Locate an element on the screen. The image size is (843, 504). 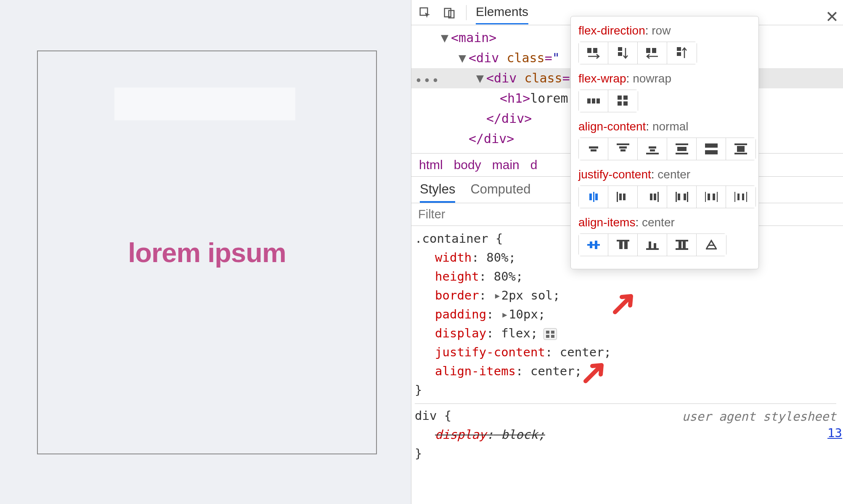
tag-h1: <h1> is located at coordinates (515, 98).